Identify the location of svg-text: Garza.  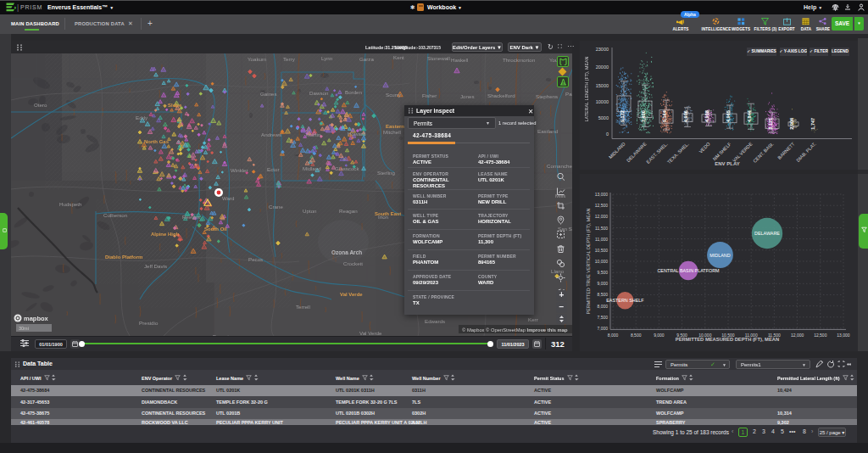
(366, 59).